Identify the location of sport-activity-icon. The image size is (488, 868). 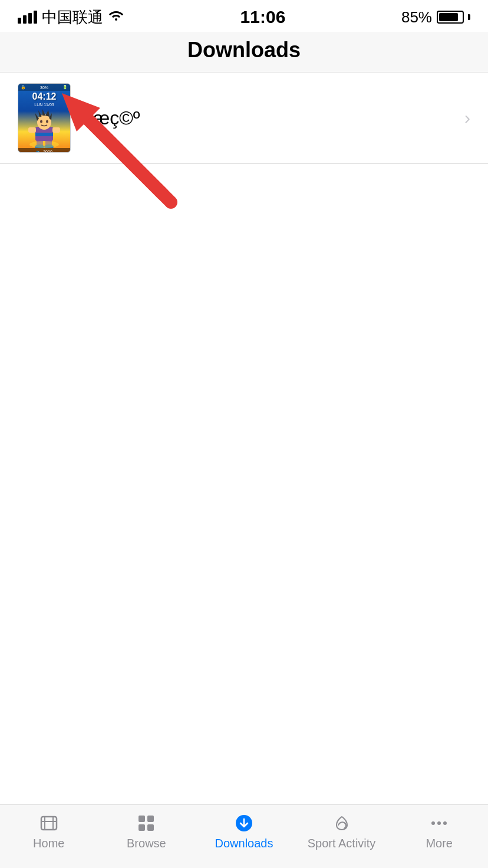
(342, 823).